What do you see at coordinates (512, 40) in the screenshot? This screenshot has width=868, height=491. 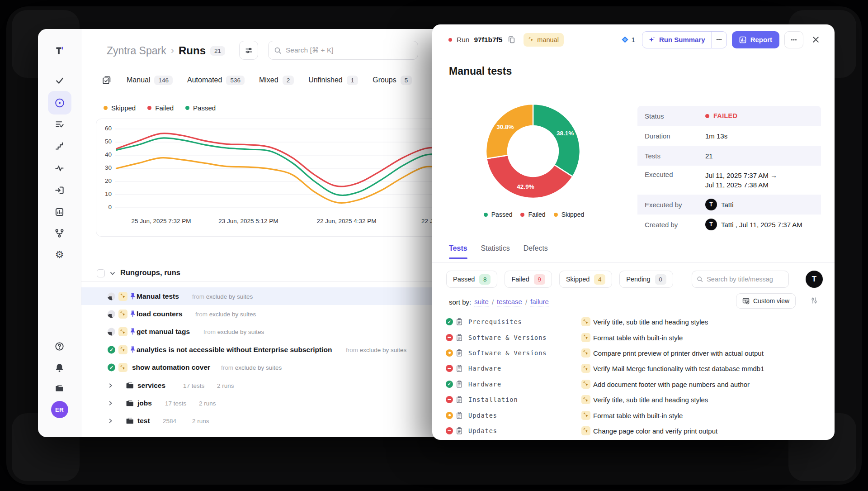 I see `copy-icon` at bounding box center [512, 40].